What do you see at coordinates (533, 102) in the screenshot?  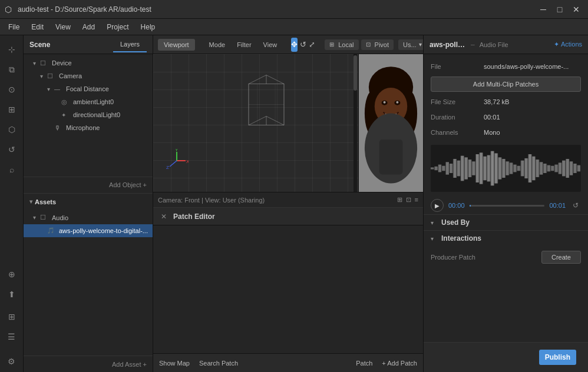 I see `filesize-value: 38,72 kB` at bounding box center [533, 102].